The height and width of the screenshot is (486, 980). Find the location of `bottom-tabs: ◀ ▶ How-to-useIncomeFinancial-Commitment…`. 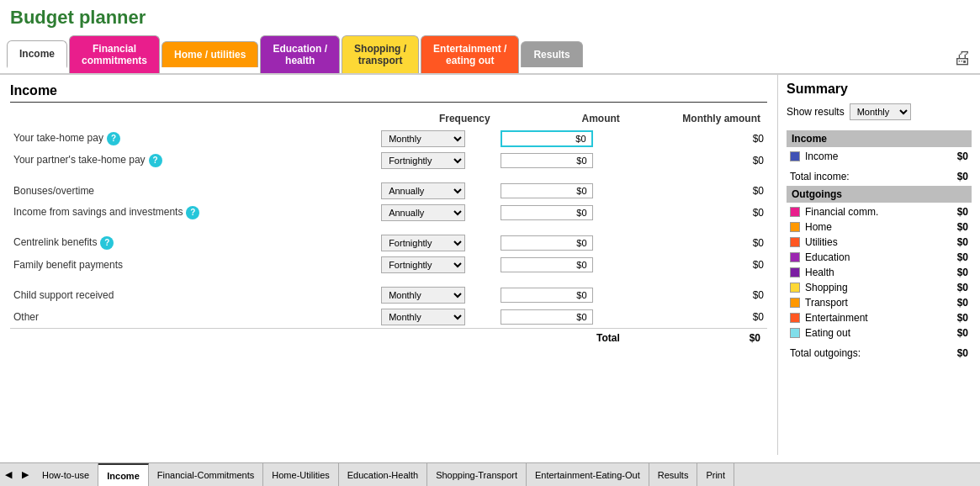

bottom-tabs: ◀ ▶ How-to-useIncomeFinancial-Commitment… is located at coordinates (490, 474).